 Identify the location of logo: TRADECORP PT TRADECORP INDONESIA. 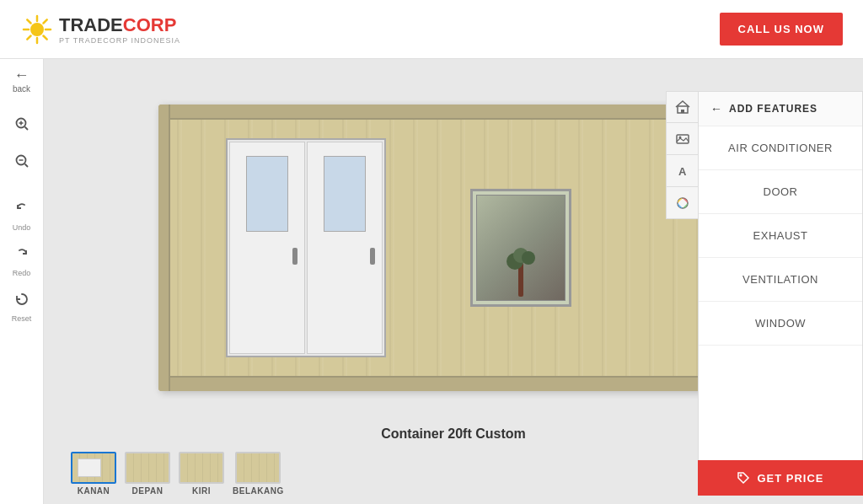
(100, 29).